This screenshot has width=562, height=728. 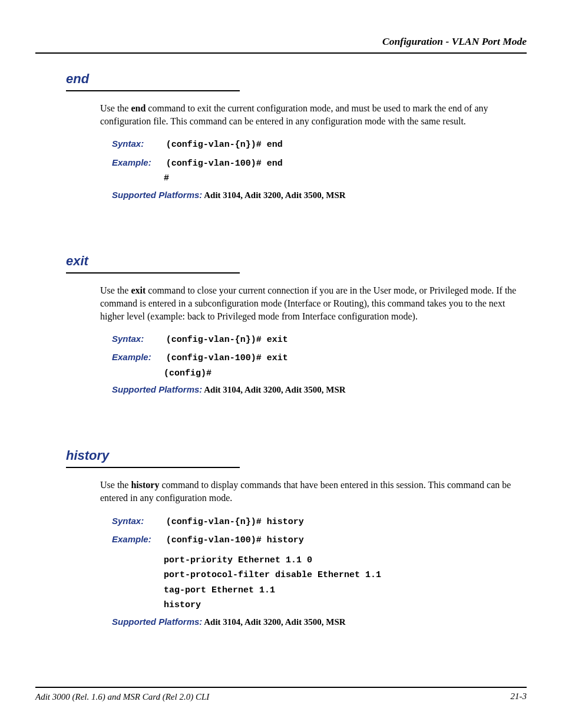 I want to click on desc-bold: history, so click(x=145, y=485).